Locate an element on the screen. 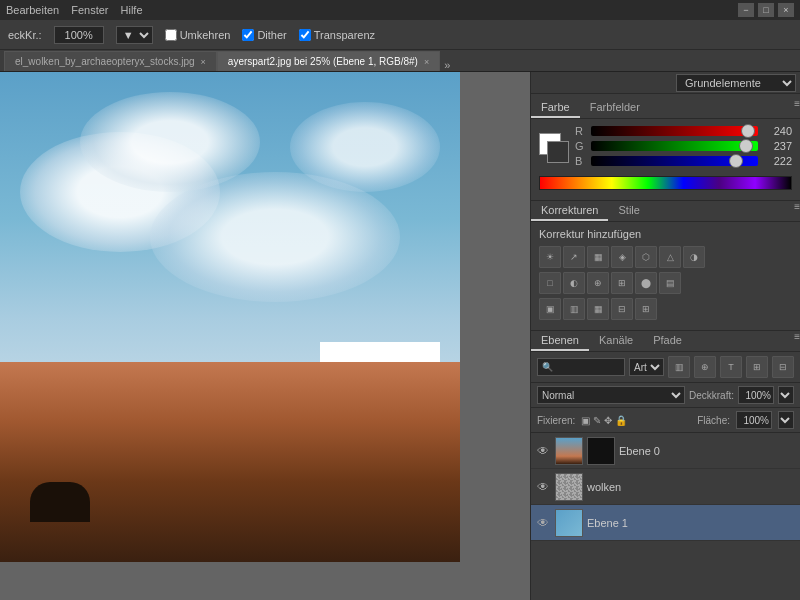 Image resolution: width=800 pixels, height=600 pixels. color-panel-content: R 240 G 237 is located at coordinates (666, 158).